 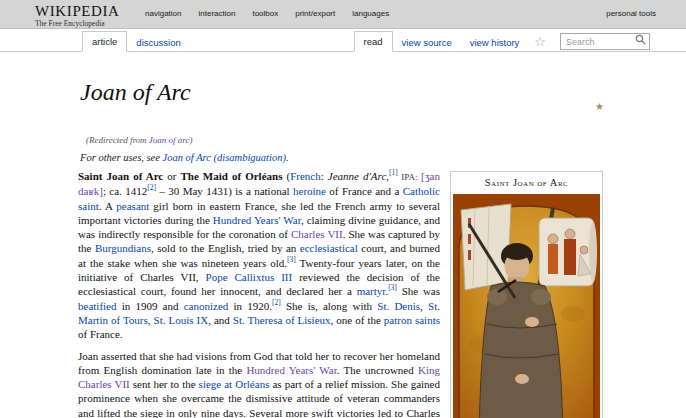 I want to click on wiki-link: canonized, so click(x=206, y=306).